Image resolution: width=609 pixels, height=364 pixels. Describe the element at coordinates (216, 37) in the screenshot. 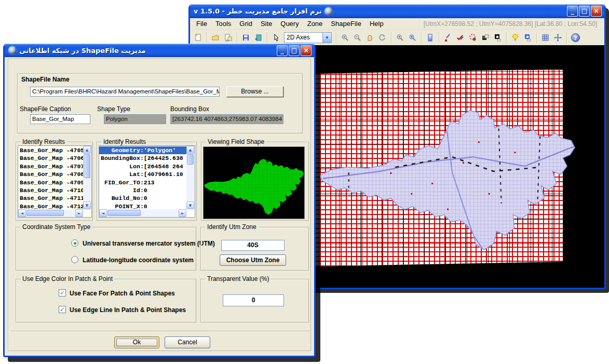

I see `open-icon` at that location.